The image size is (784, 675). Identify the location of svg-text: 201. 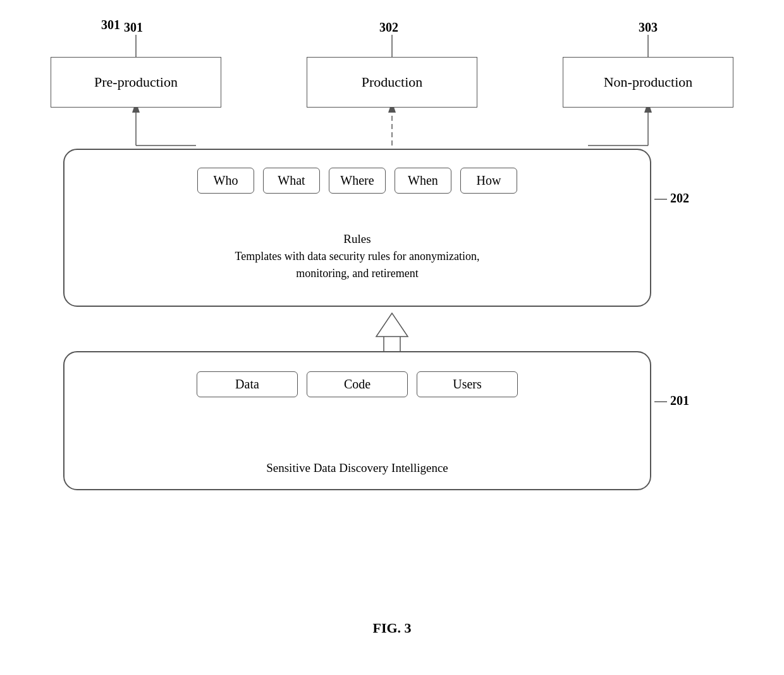
(680, 400).